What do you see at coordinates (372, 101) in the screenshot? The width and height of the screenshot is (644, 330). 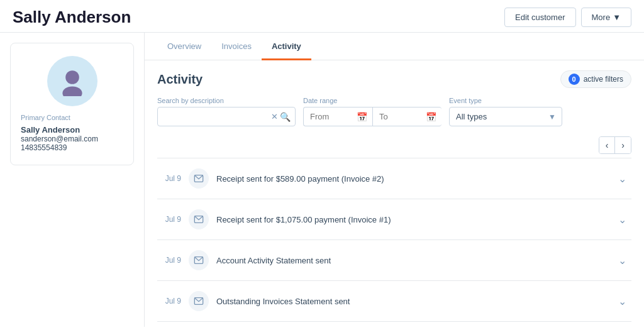 I see `date-range-label: Date range` at bounding box center [372, 101].